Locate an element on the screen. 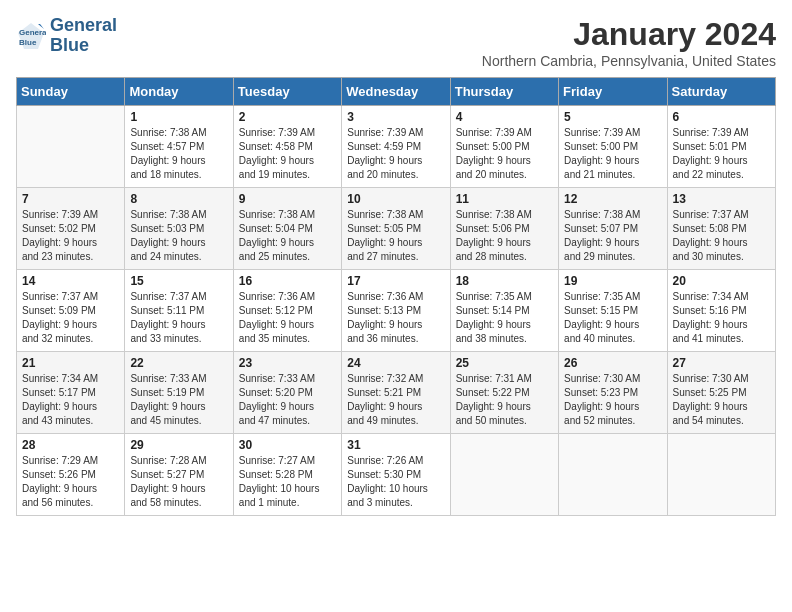 The width and height of the screenshot is (792, 612). day-number: 3 is located at coordinates (396, 117).